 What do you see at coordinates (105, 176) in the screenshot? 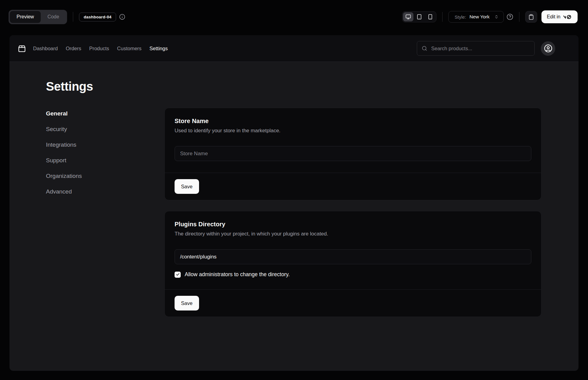
I see `sidebar-item-organizations: Organizations` at bounding box center [105, 176].